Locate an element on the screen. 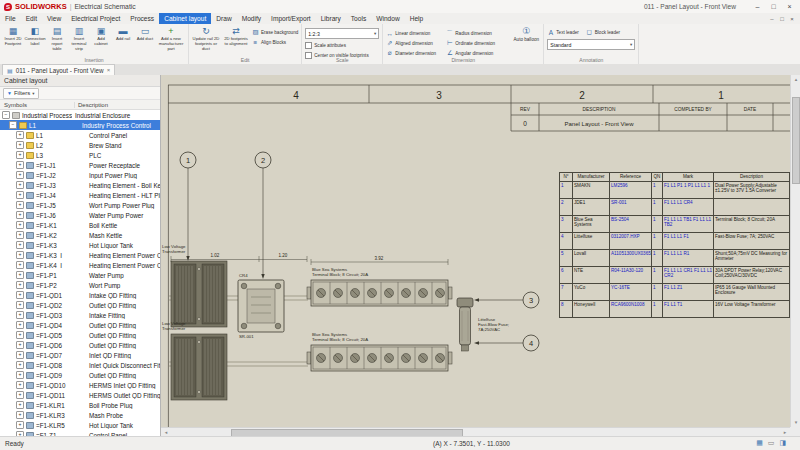 The height and width of the screenshot is (450, 800). menu-cabinet-layout: Cabinet layout is located at coordinates (185, 18).